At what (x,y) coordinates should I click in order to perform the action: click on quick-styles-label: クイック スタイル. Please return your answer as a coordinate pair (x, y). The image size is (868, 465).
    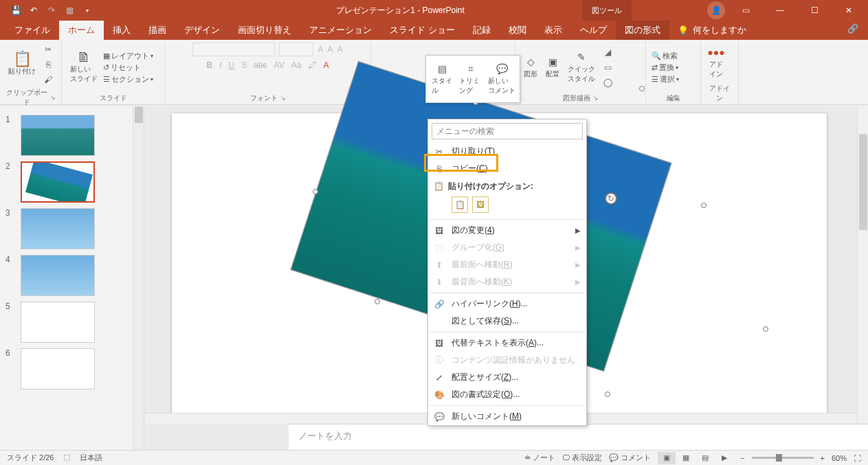
    Looking at the image, I should click on (581, 74).